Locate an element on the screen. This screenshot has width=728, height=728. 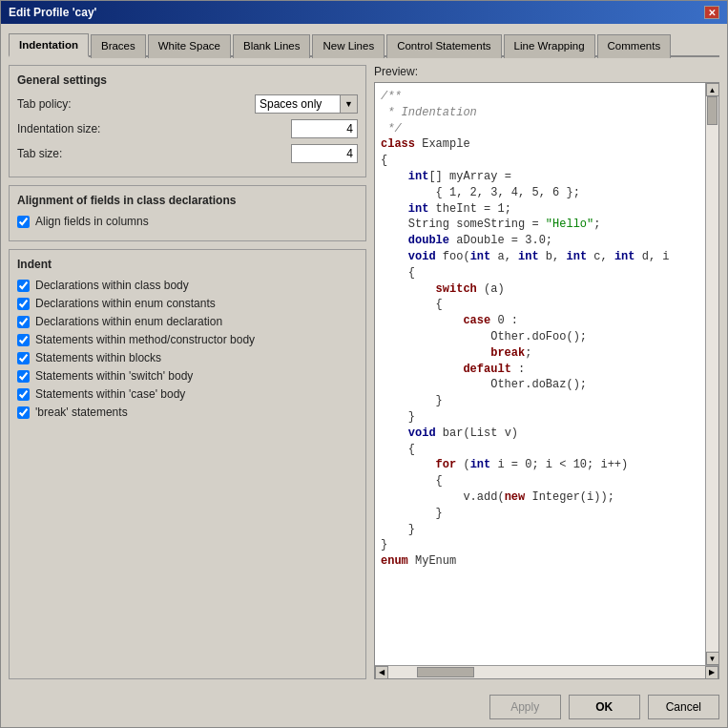
indent-item-3: Statements within method/constructor bod… is located at coordinates (187, 340).